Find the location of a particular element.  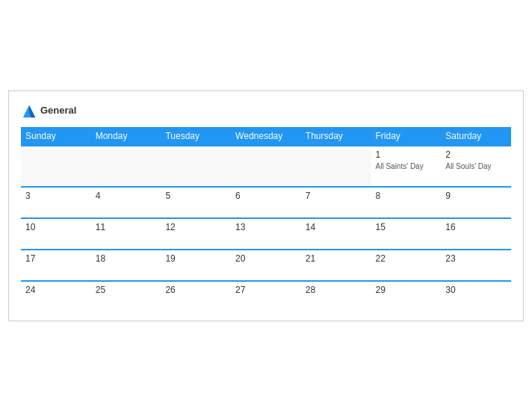

calendar-header: General is located at coordinates (266, 111).